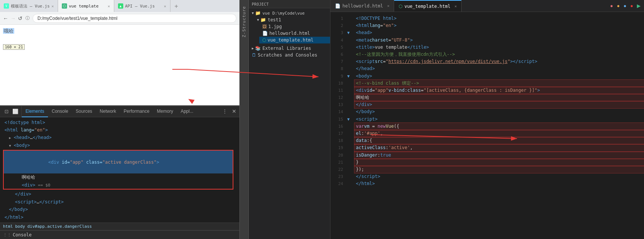 The width and height of the screenshot is (644, 239). What do you see at coordinates (7, 112) in the screenshot?
I see `devtools-inspect-btn: ⊡` at bounding box center [7, 112].